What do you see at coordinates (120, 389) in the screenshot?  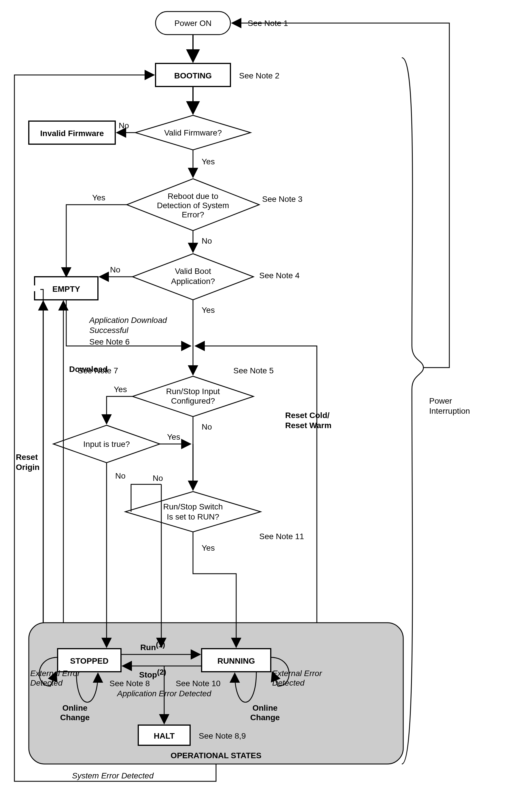 I see `edge-yes-runstopcfg: Yes` at bounding box center [120, 389].